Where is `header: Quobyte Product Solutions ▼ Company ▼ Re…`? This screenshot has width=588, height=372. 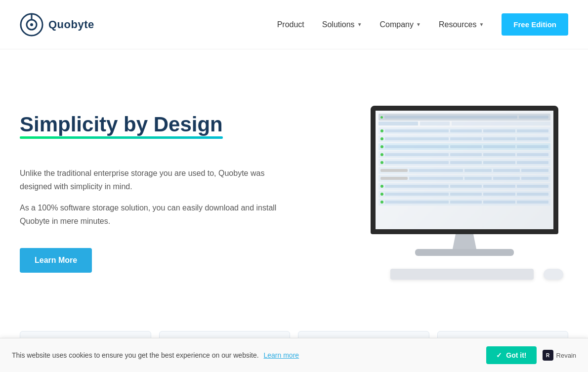 header: Quobyte Product Solutions ▼ Company ▼ Re… is located at coordinates (294, 25).